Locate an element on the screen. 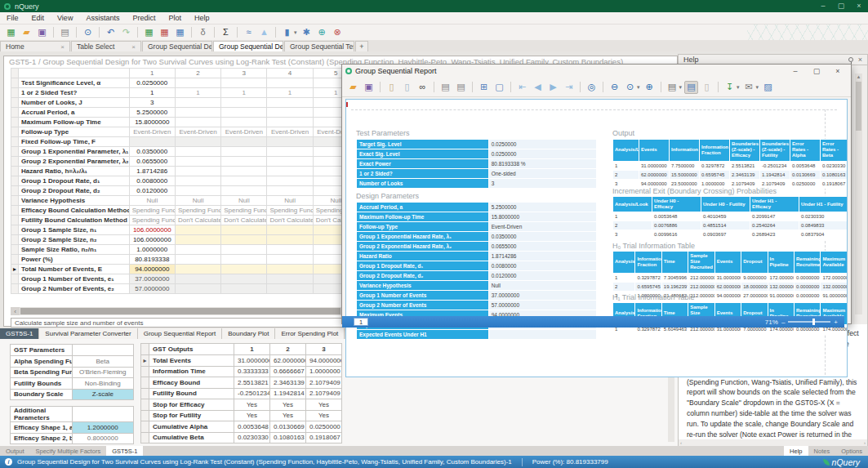  help-vscrollbar: ▲ is located at coordinates (859, 194).